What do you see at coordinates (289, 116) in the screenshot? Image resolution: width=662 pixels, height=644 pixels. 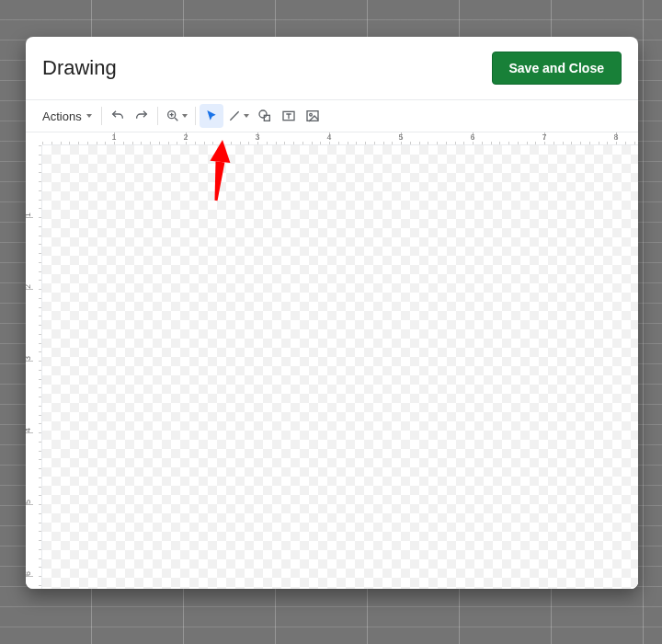 I see `textbox-icon` at bounding box center [289, 116].